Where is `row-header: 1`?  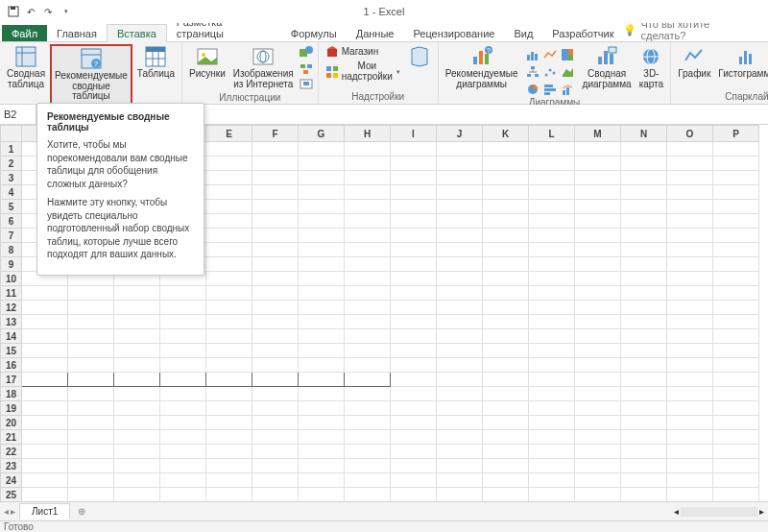
row-header: 1 is located at coordinates (12, 150).